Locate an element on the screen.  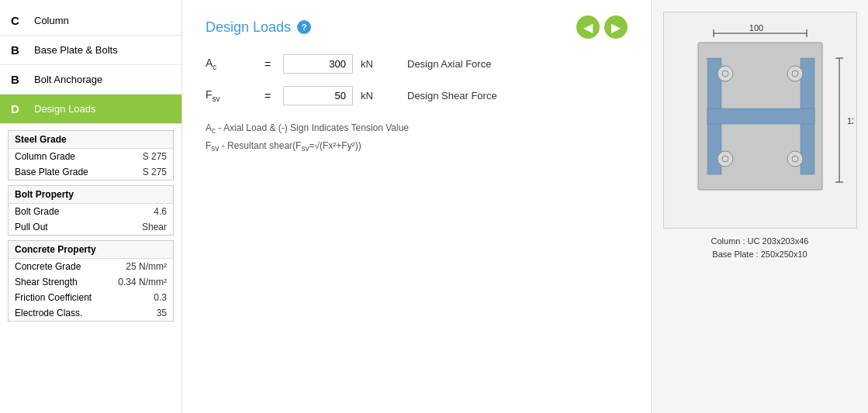
prop-value: 0.3 is located at coordinates (160, 298).